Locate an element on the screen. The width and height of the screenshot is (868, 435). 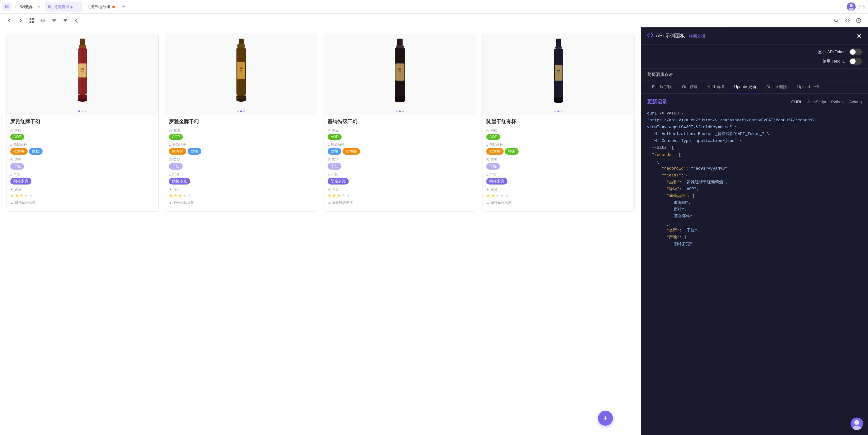
wine-card-3: 塞纳 特级 干红 塞纳特级干幻 is located at coordinates (400, 123).